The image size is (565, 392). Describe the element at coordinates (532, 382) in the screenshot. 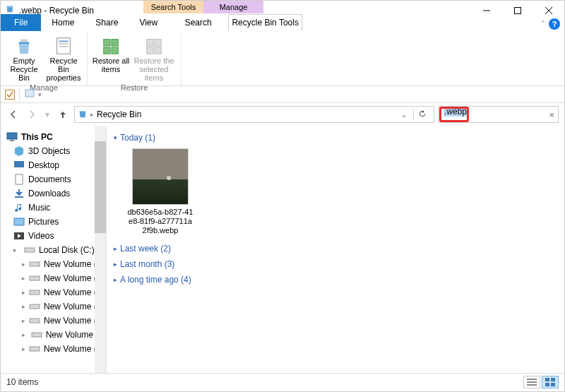

I see `details-view-button` at that location.